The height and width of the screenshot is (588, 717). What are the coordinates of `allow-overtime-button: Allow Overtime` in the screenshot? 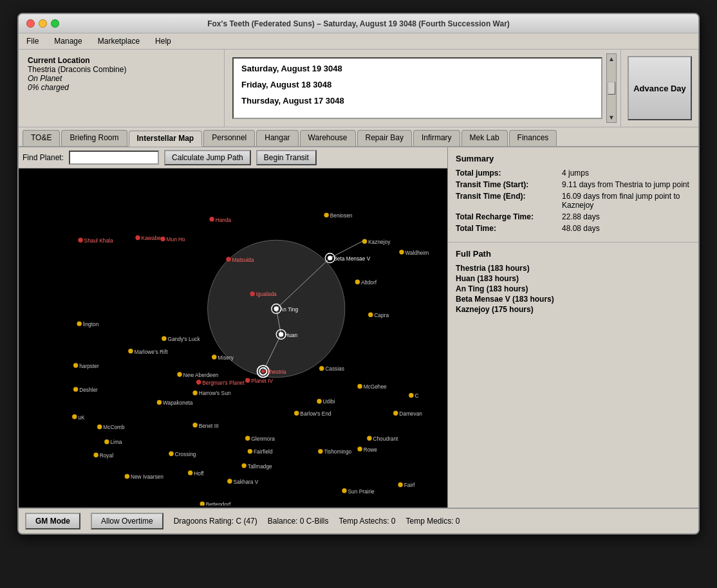 It's located at (127, 521).